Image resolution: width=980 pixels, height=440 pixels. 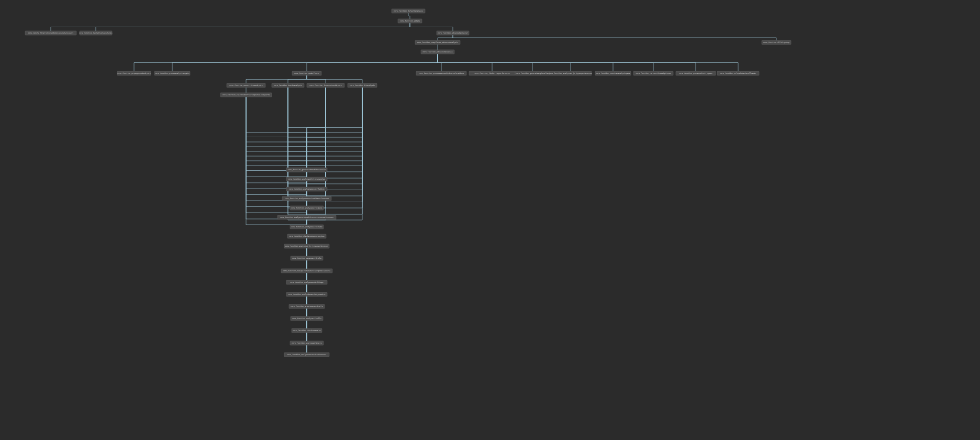 What do you see at coordinates (307, 343) in the screenshot?
I see `node-label: core_function_analyesaormcalls` at bounding box center [307, 343].